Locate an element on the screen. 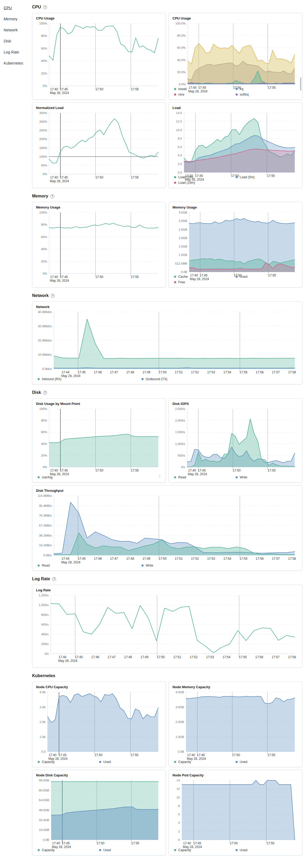  svg-text: 12.0 is located at coordinates (179, 121).